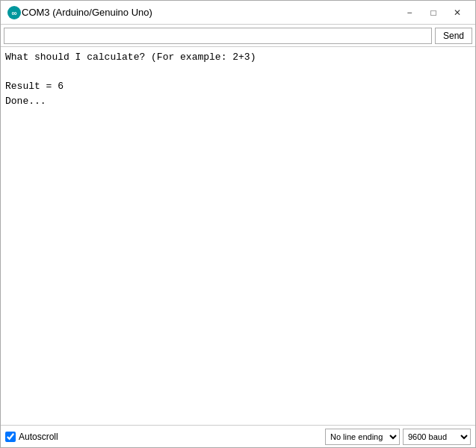  What do you see at coordinates (454, 36) in the screenshot?
I see `send-button: Send` at bounding box center [454, 36].